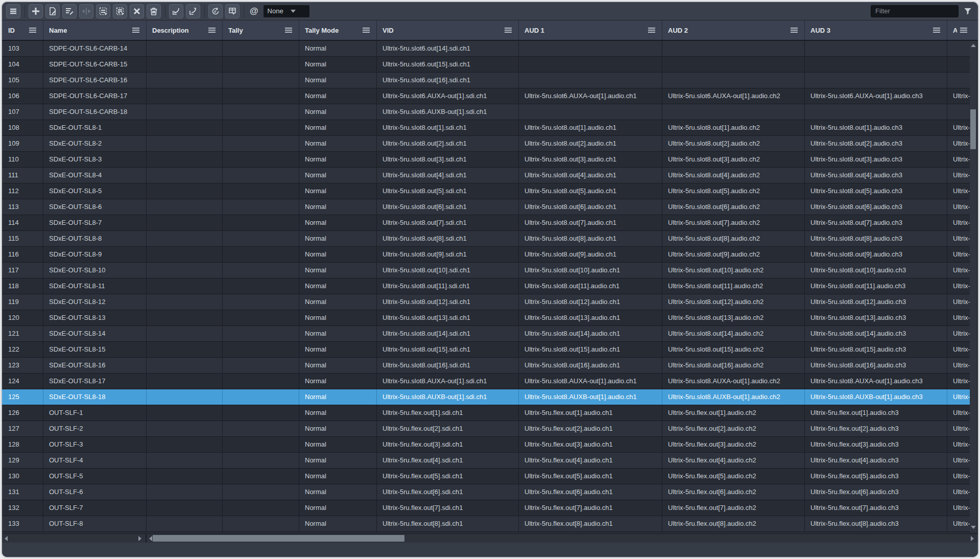 The image size is (980, 559). I want to click on column-header-aud1: AUD 1, so click(590, 30).